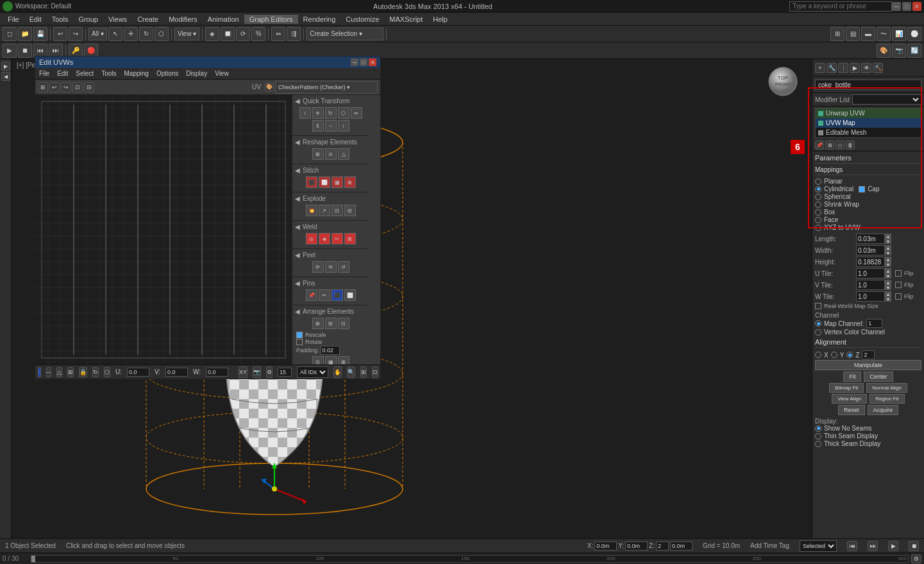 The image size is (924, 564). What do you see at coordinates (907, 6) in the screenshot?
I see `maximize-button: □` at bounding box center [907, 6].